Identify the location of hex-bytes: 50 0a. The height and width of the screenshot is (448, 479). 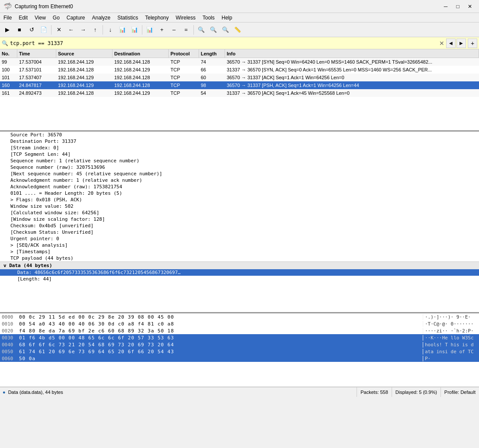
(220, 358).